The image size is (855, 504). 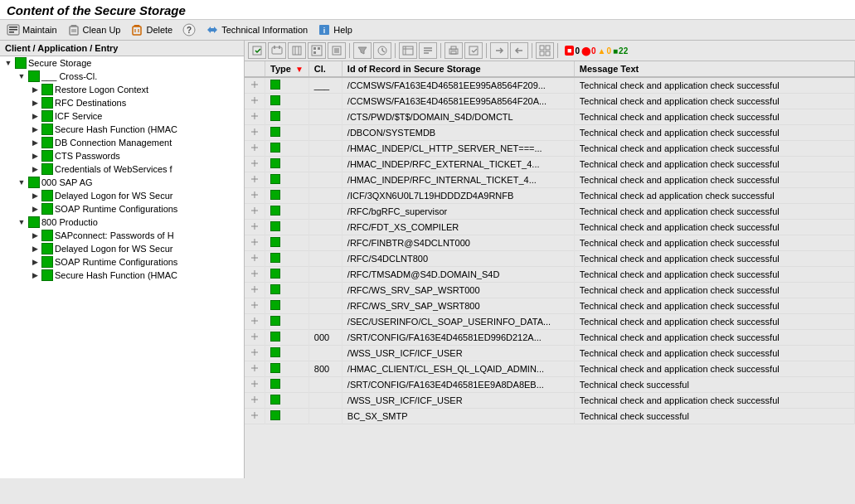 What do you see at coordinates (212, 30) in the screenshot?
I see `technical-icon` at bounding box center [212, 30].